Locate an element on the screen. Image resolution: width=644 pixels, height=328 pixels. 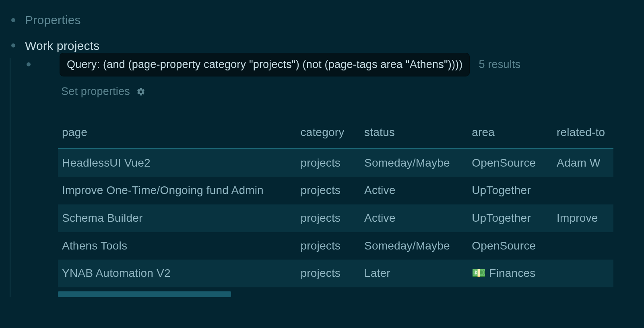
col-header-status: status is located at coordinates (414, 134).